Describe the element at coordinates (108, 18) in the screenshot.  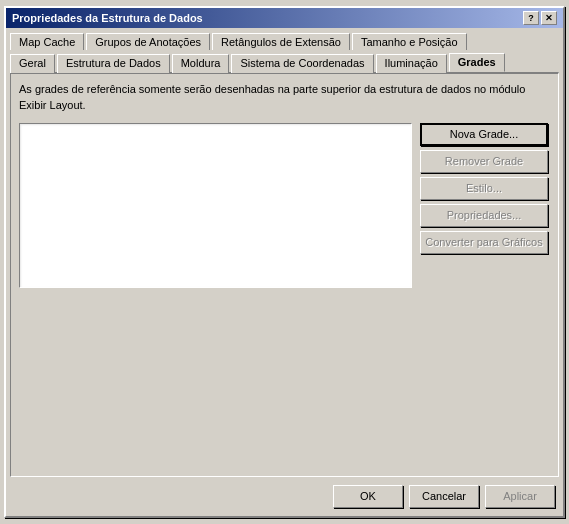
I see `window-title: Propriedades da Estrutura de Dados` at that location.